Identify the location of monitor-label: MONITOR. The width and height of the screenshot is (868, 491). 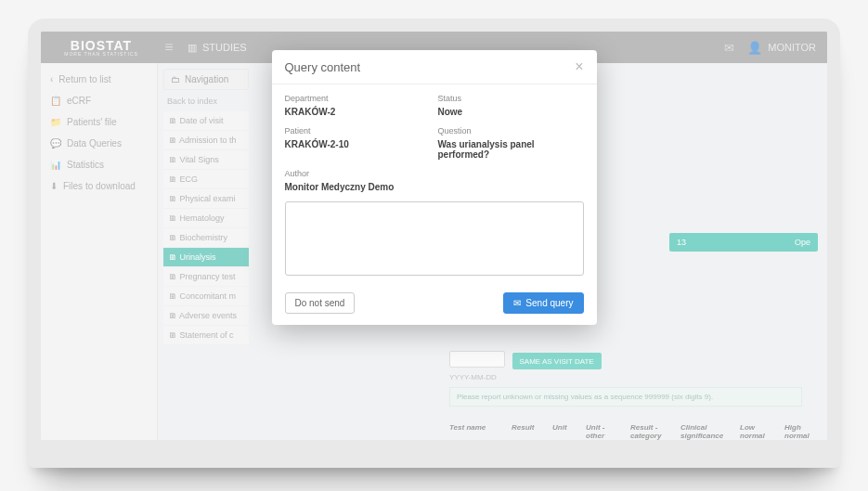
(795, 47).